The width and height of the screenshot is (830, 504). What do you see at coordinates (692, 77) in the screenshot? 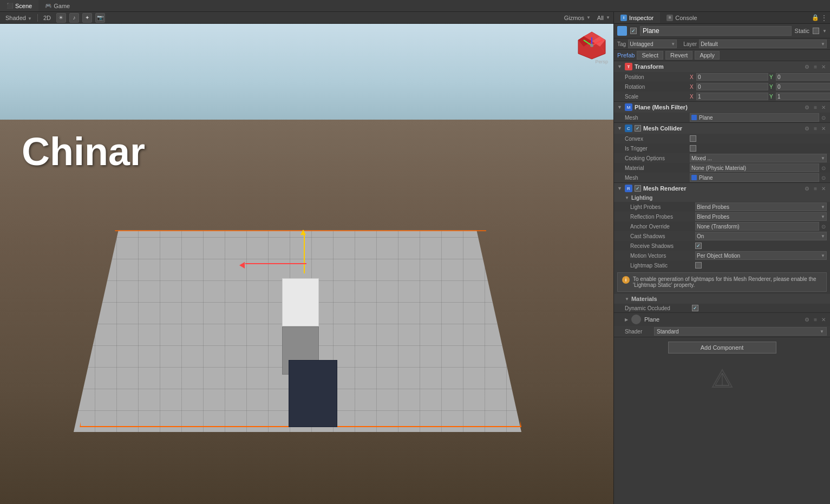
I see `pos-x-label: X` at bounding box center [692, 77].